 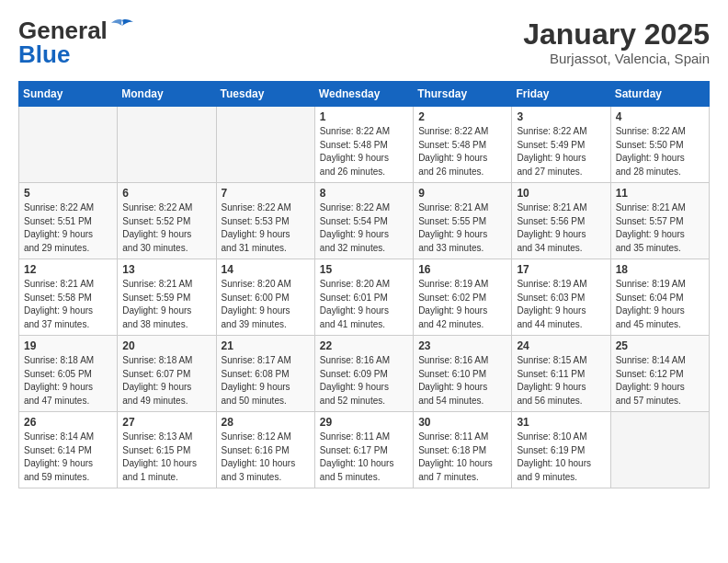 I want to click on logo-general: General, so click(x=63, y=30).